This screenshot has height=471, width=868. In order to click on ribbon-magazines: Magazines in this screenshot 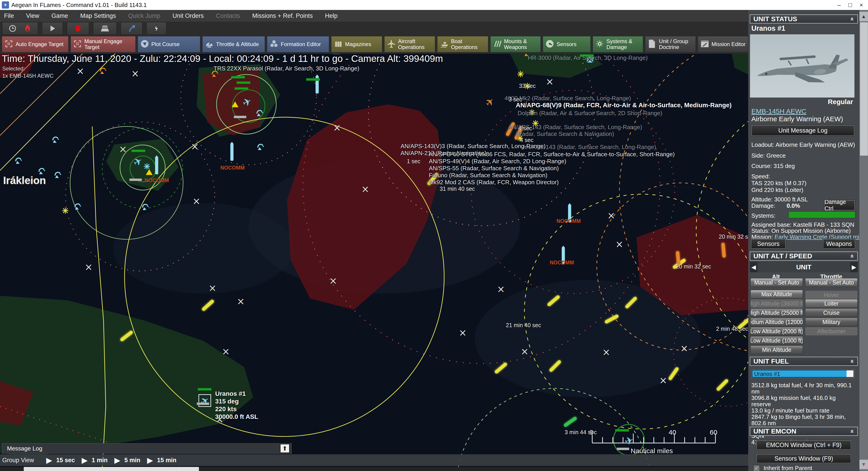, I will do `click(356, 44)`.